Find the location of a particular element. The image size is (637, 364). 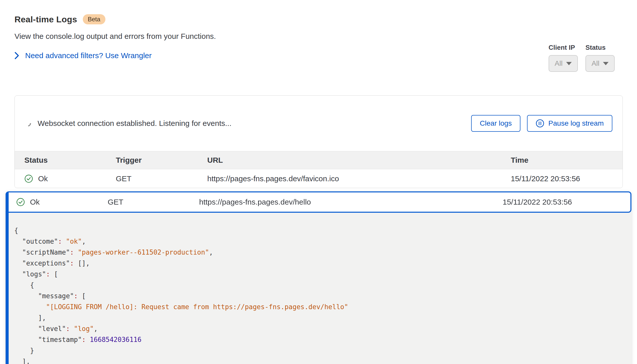

code-line: "scriptName": "pages-worker--611502-prod… is located at coordinates (319, 252).